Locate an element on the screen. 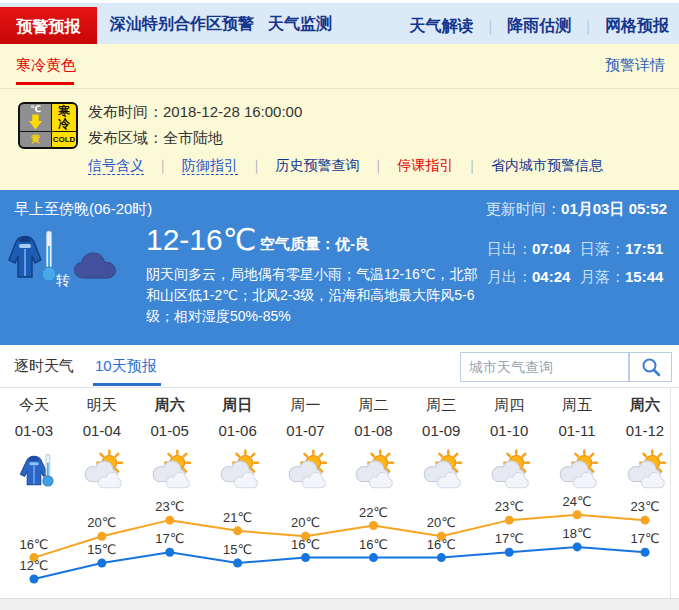  alert-link-5: 省内城市预警信息 is located at coordinates (547, 165).